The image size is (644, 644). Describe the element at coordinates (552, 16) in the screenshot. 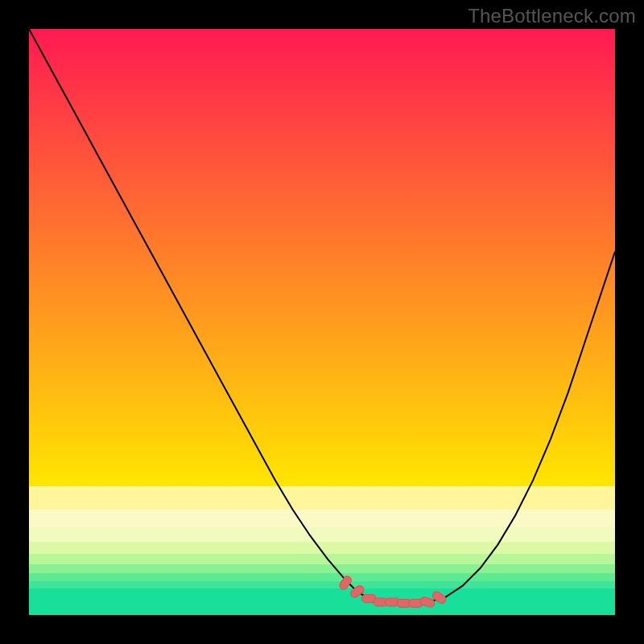

I see `watermark-text: TheBottleneck.com` at that location.